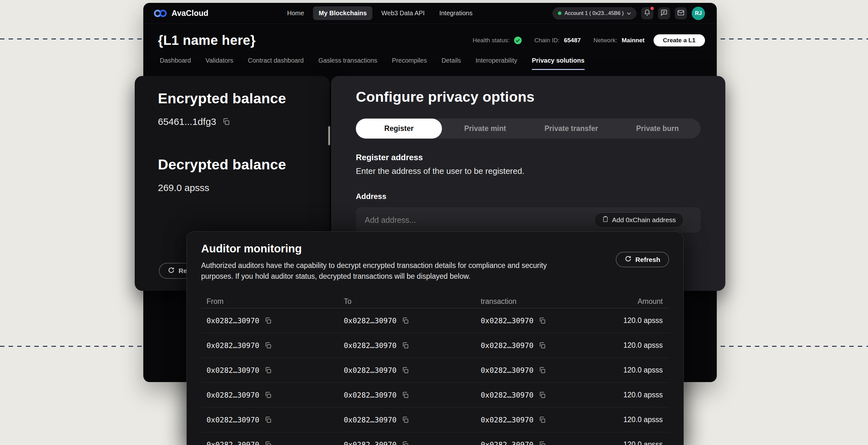  Describe the element at coordinates (329, 136) in the screenshot. I see `scrollbar-thumb` at that location.